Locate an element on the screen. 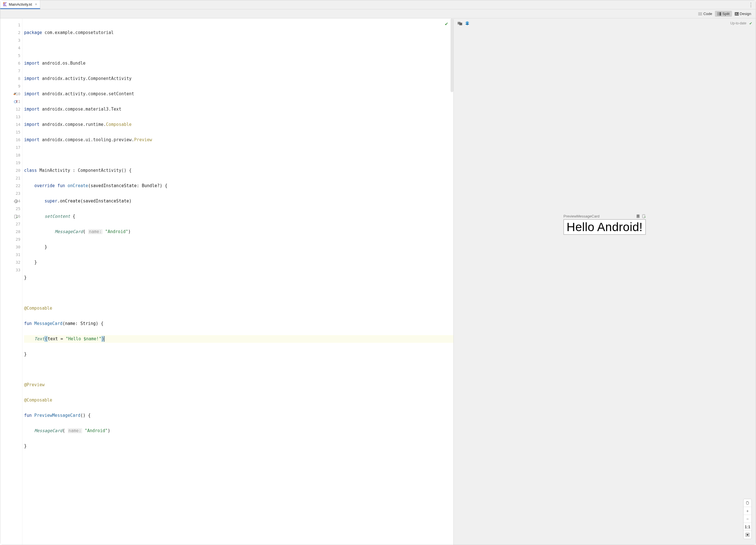 This screenshot has width=756, height=545. zoom-one-to-one-button: 1:1 is located at coordinates (747, 527).